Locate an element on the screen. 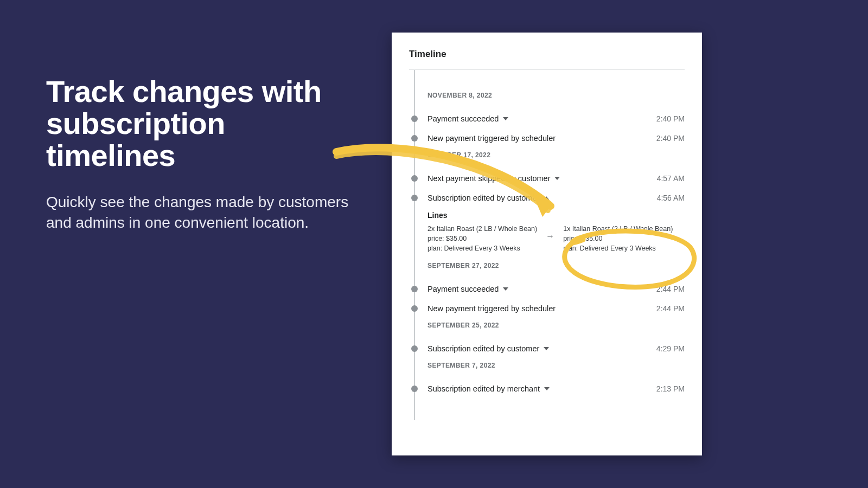 The image size is (868, 488). detail-after: 1x Italian Roast (2 LB / Whole Bean) pri… is located at coordinates (618, 239).